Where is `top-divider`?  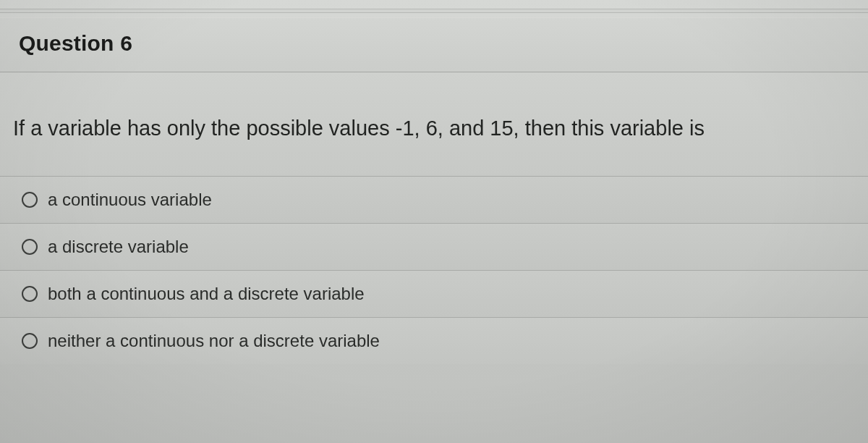
top-divider is located at coordinates (434, 11).